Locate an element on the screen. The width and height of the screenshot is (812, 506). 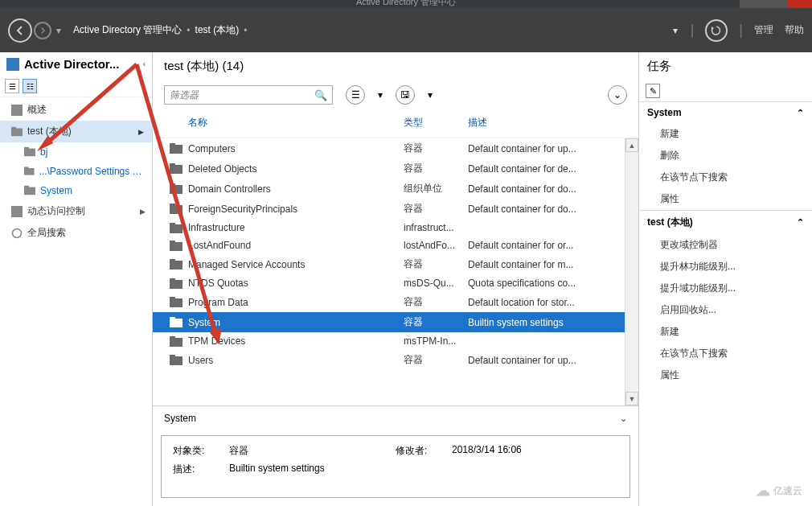
list-row: Computers容器Default container for up... is located at coordinates (396, 148).